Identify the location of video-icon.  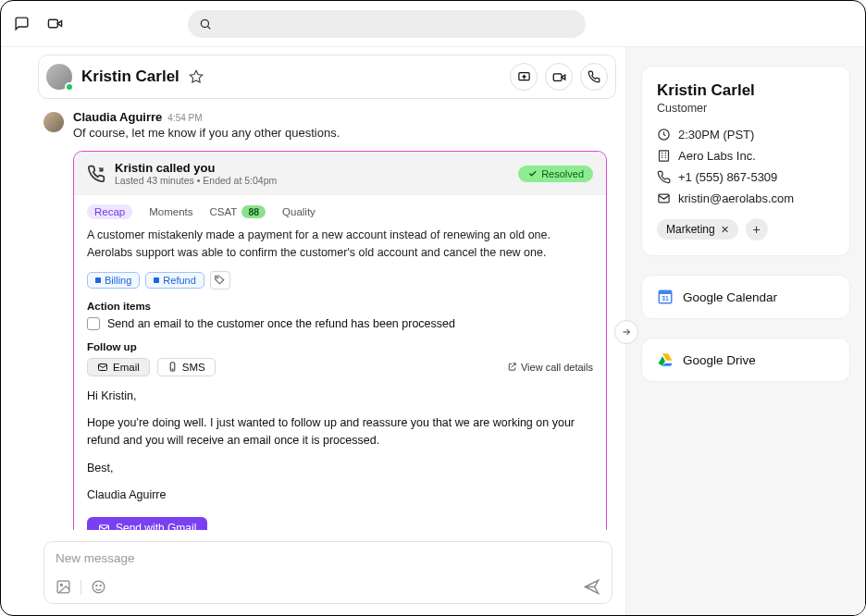
(55, 24).